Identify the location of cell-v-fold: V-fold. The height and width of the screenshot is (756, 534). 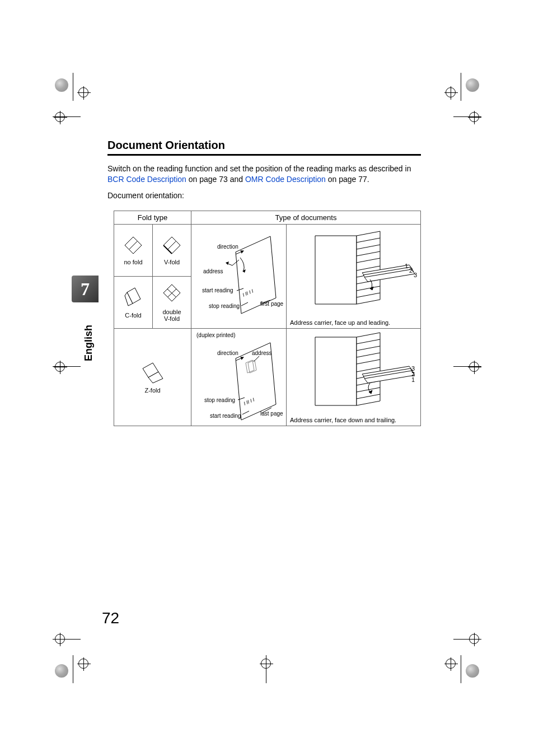
(172, 251).